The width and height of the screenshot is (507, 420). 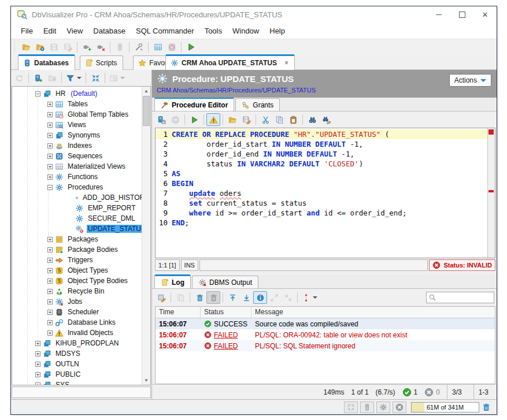 I want to click on editor-tab-procedure-editor: Procedure Editor, so click(x=194, y=104).